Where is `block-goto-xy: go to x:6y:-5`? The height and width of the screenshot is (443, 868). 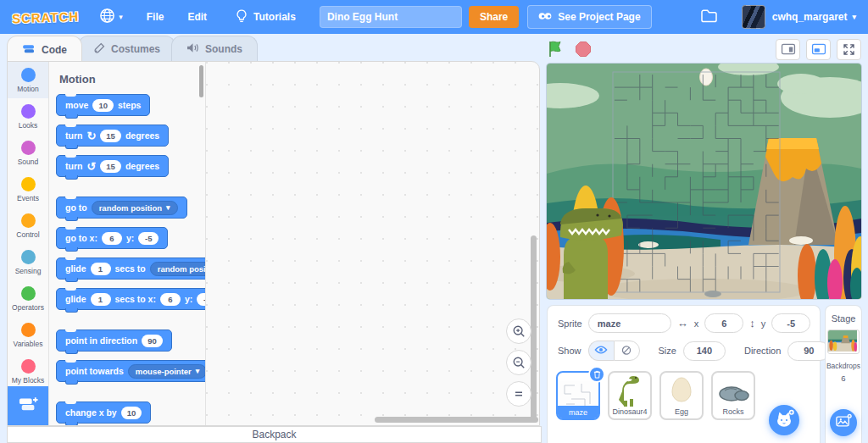 block-goto-xy: go to x:6y:-5 is located at coordinates (112, 238).